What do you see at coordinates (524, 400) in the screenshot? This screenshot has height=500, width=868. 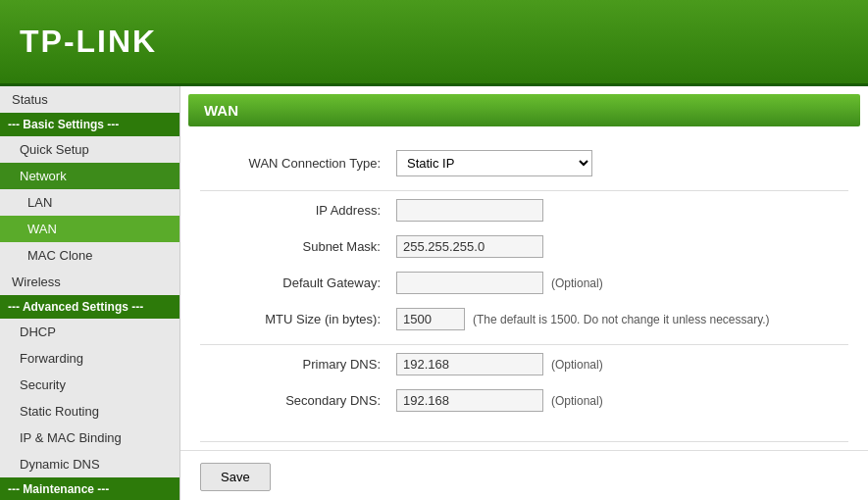 I see `secondary-dns-row: Secondary DNS: (Optional)` at bounding box center [524, 400].